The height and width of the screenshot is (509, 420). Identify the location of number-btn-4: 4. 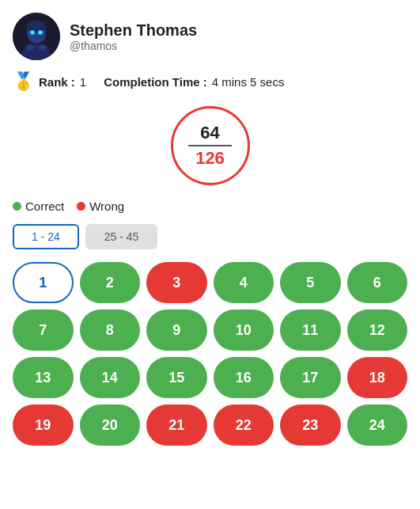
(244, 283).